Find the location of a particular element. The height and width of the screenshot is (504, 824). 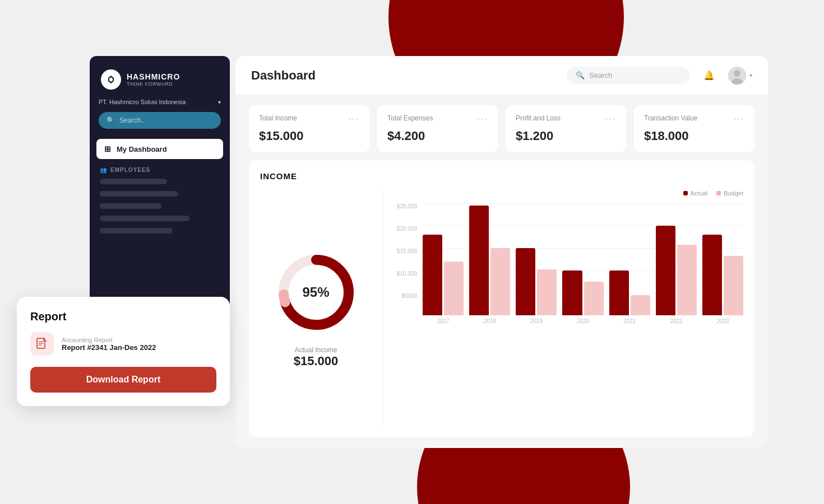

stat-label-transaction: Transaction Value is located at coordinates (670, 118).